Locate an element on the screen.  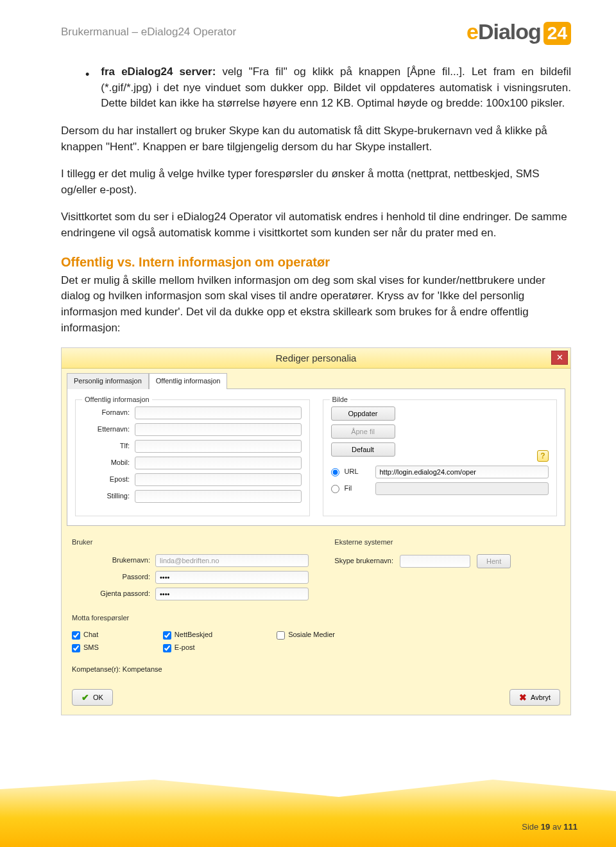
label-gjenta: Gjenta passord: is located at coordinates (114, 594).